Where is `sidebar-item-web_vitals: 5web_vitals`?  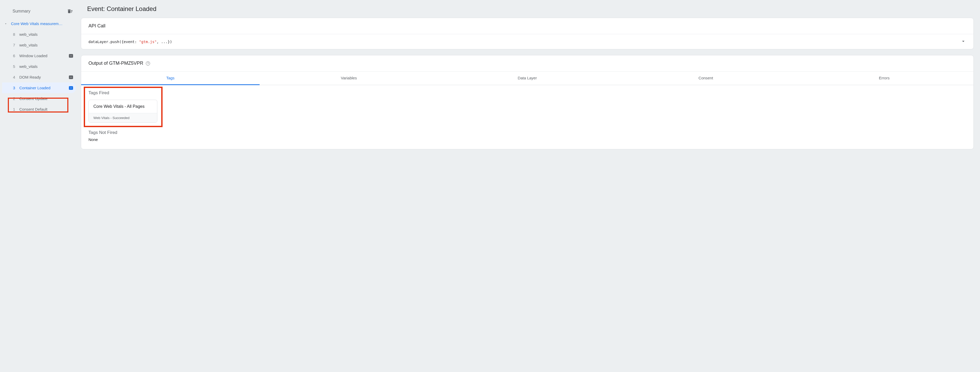 sidebar-item-web_vitals: 5web_vitals is located at coordinates (39, 66).